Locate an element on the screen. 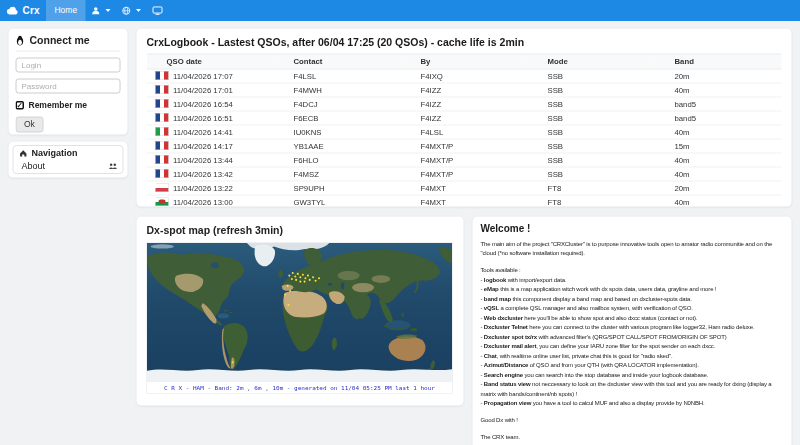 This screenshot has width=800, height=445. tab-home: Home is located at coordinates (66, 10).